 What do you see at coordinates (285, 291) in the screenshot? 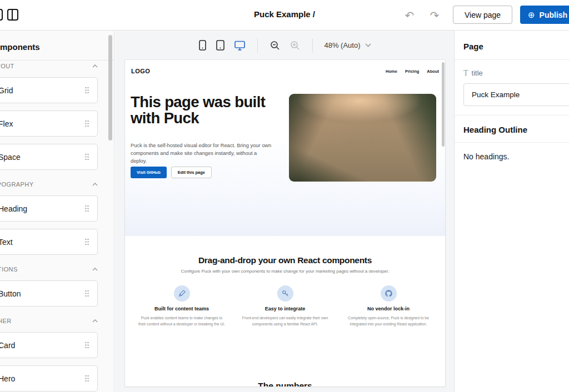
I see `preview-features-section: Drag-and-drop your own React components …` at bounding box center [285, 291].